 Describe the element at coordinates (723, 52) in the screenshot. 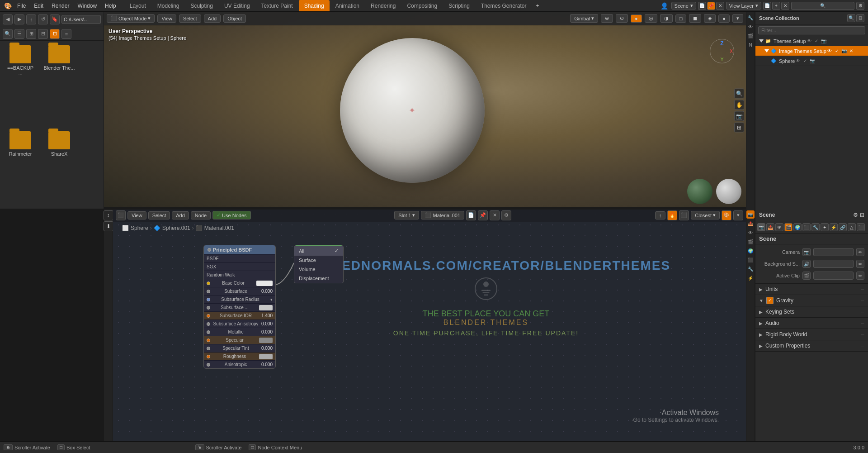

I see `viewport-compass: Z X Y` at that location.